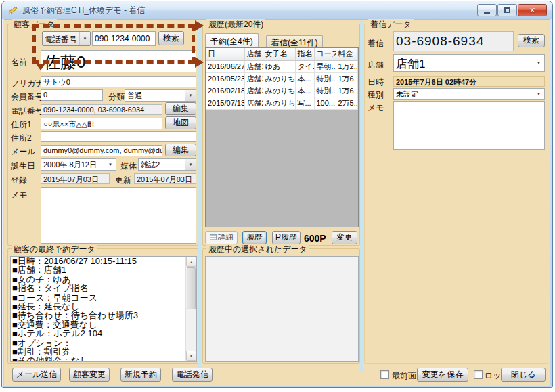  I want to click on col-date: 日, so click(225, 54).